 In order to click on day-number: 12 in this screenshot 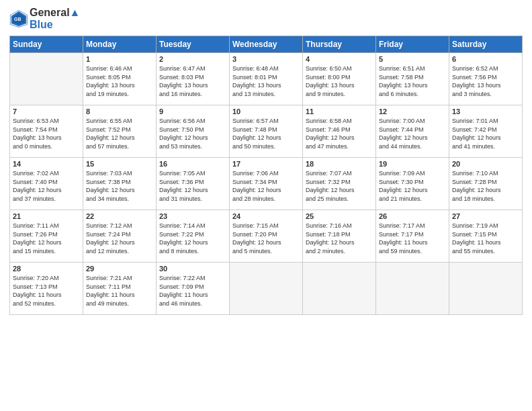, I will do `click(412, 111)`.